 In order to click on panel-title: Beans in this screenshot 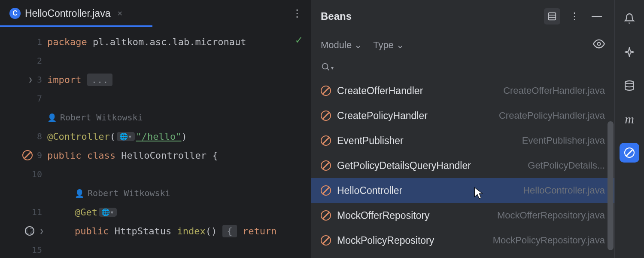, I will do `click(429, 16)`.